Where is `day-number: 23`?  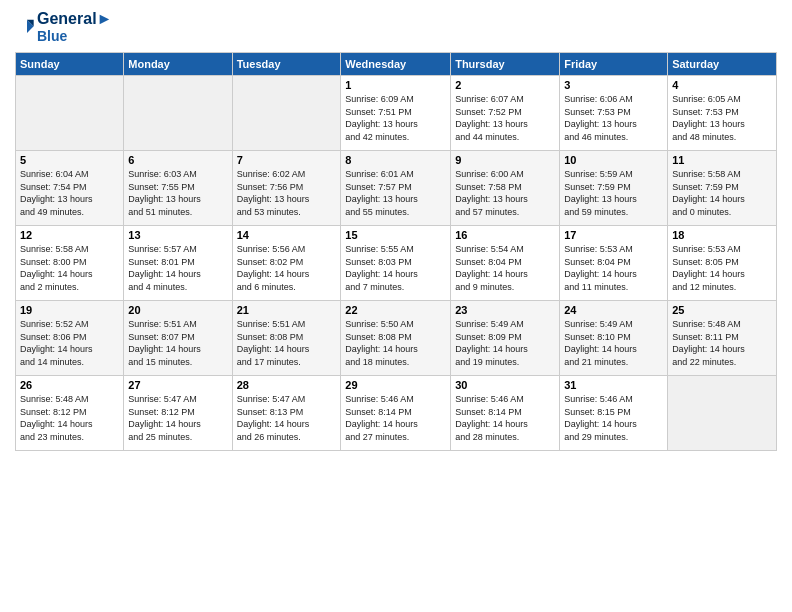
day-number: 23 is located at coordinates (505, 310).